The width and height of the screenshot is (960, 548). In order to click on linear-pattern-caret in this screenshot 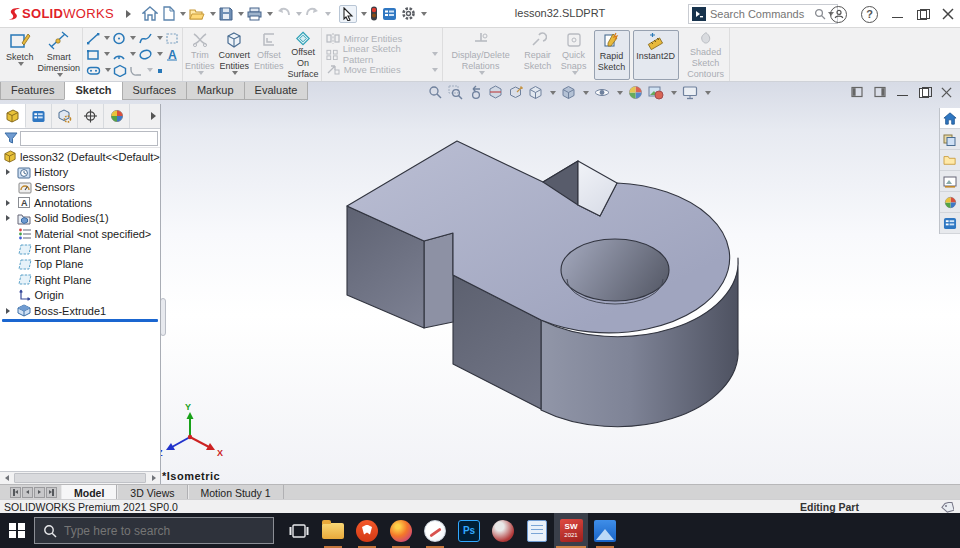, I will do `click(435, 54)`.